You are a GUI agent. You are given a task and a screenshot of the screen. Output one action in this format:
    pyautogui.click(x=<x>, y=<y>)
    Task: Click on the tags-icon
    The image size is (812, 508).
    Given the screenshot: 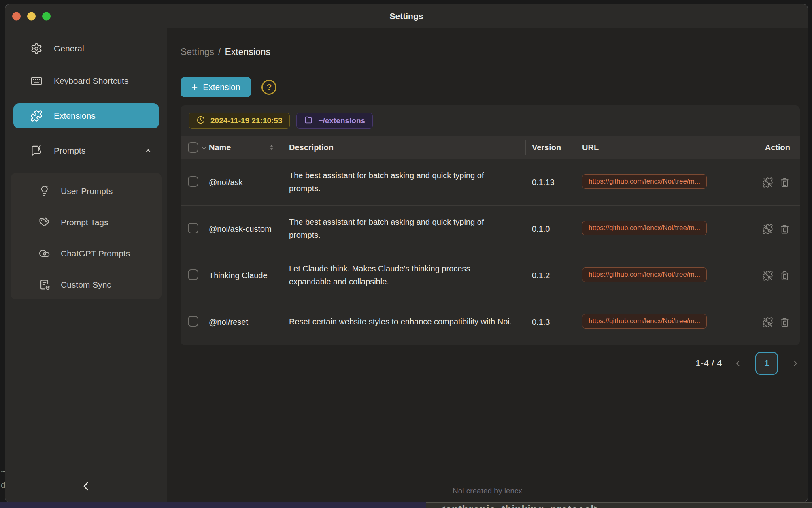 What is the action you would take?
    pyautogui.click(x=45, y=222)
    